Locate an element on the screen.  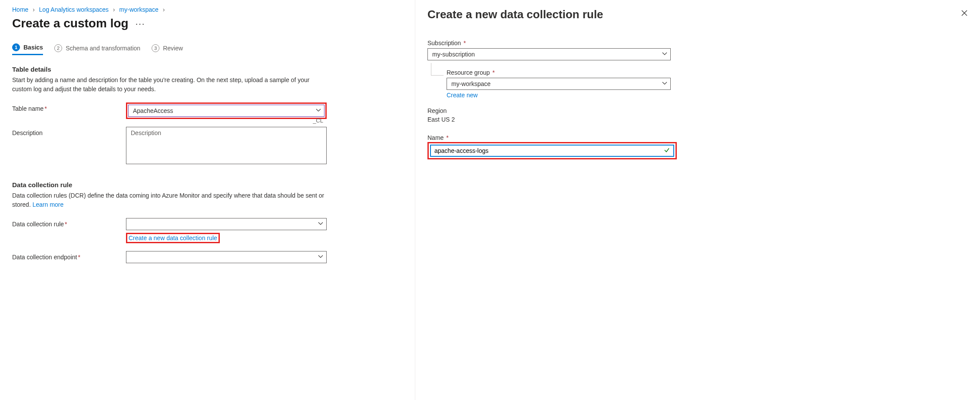
tab-review-label: Review is located at coordinates (173, 48).